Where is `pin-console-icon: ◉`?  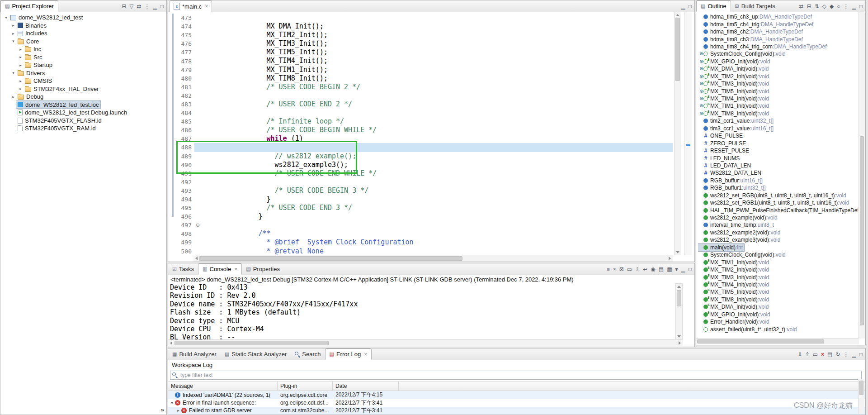
pin-console-icon: ◉ is located at coordinates (653, 269).